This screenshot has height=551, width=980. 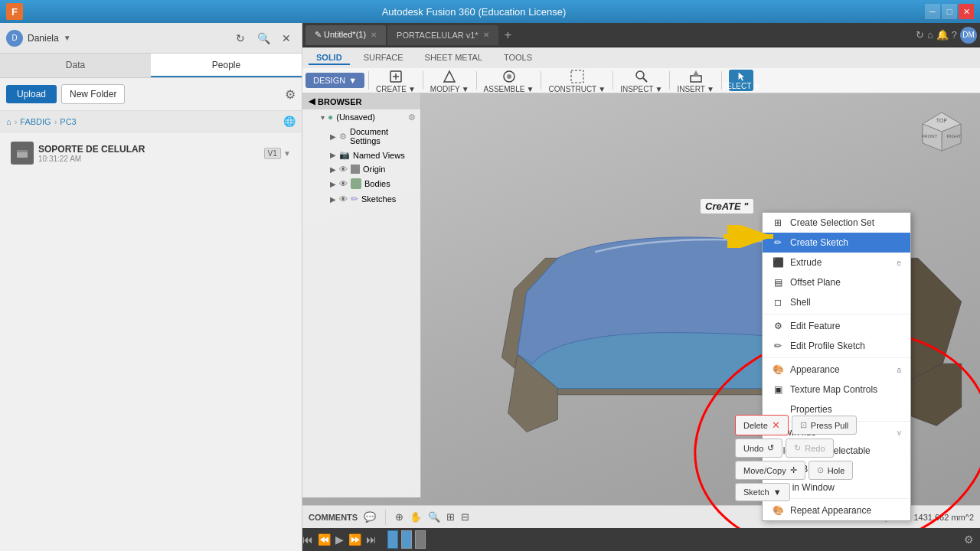 What do you see at coordinates (92, 159) in the screenshot?
I see `file-time: 10:31:22 AM` at bounding box center [92, 159].